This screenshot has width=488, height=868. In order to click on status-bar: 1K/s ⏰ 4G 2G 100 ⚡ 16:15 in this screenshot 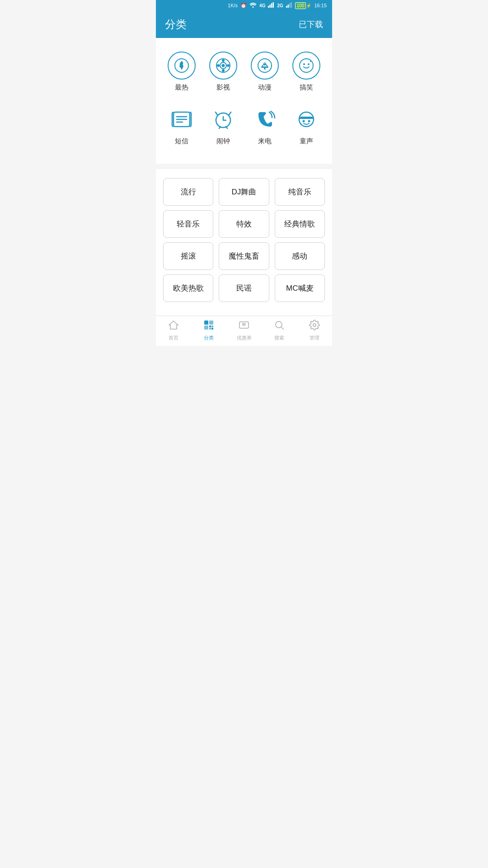, I will do `click(244, 5)`.